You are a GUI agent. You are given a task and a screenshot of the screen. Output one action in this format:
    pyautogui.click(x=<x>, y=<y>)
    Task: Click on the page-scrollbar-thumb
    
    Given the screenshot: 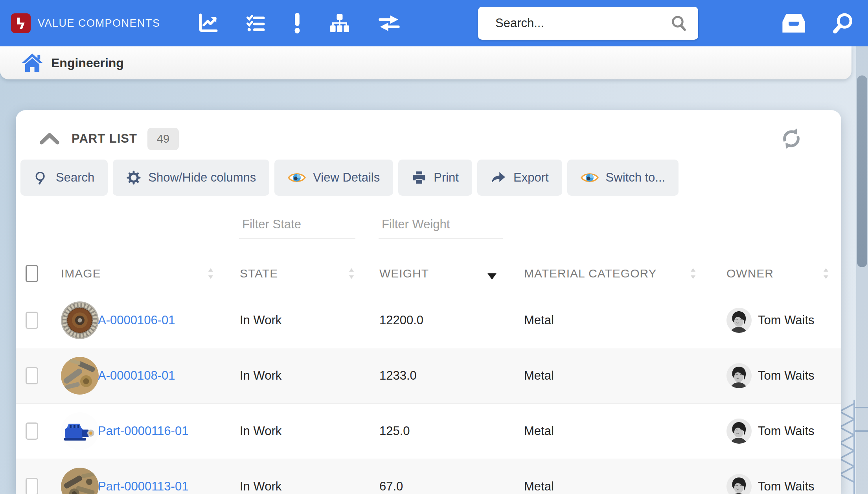 What is the action you would take?
    pyautogui.click(x=862, y=171)
    